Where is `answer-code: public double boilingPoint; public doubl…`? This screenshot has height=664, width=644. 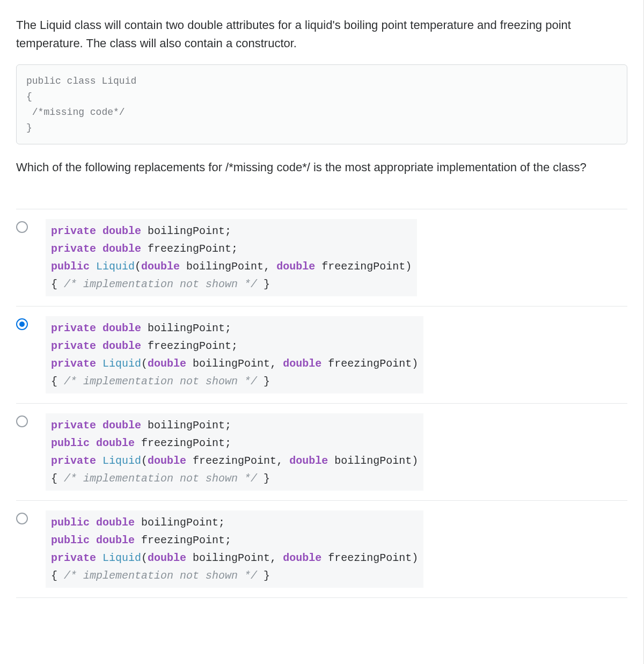
answer-code: public double boilingPoint; public doubl… is located at coordinates (235, 549).